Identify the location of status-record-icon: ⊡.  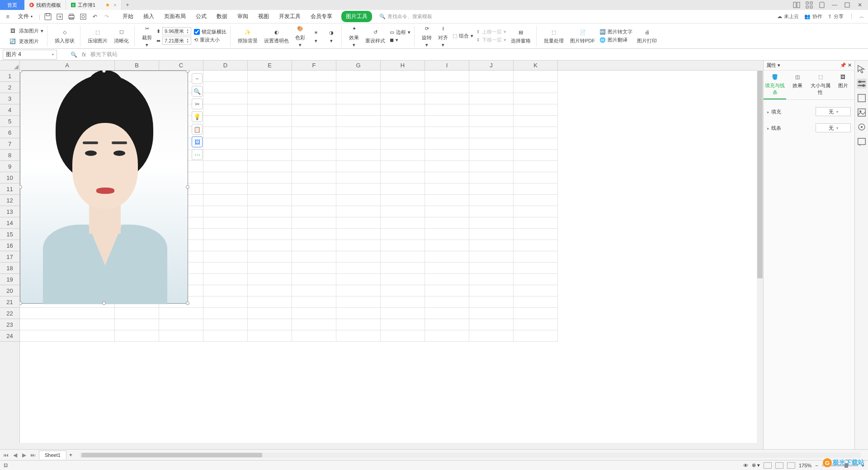
(5, 465).